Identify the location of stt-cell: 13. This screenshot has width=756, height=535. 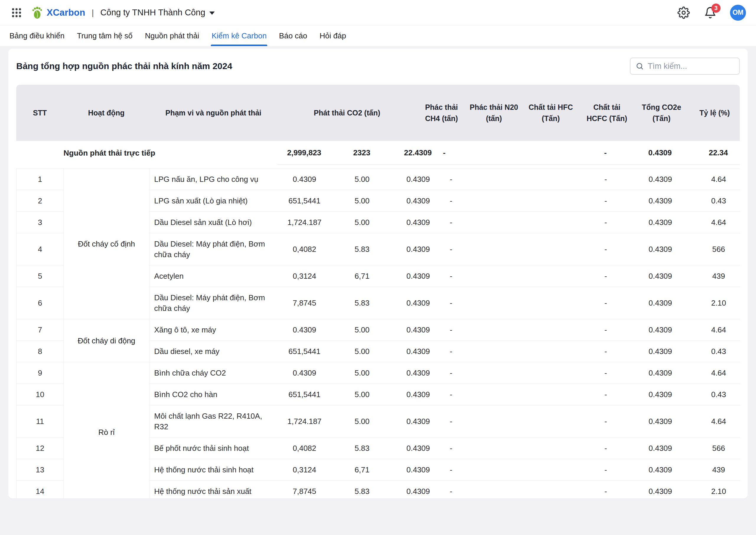
(40, 470).